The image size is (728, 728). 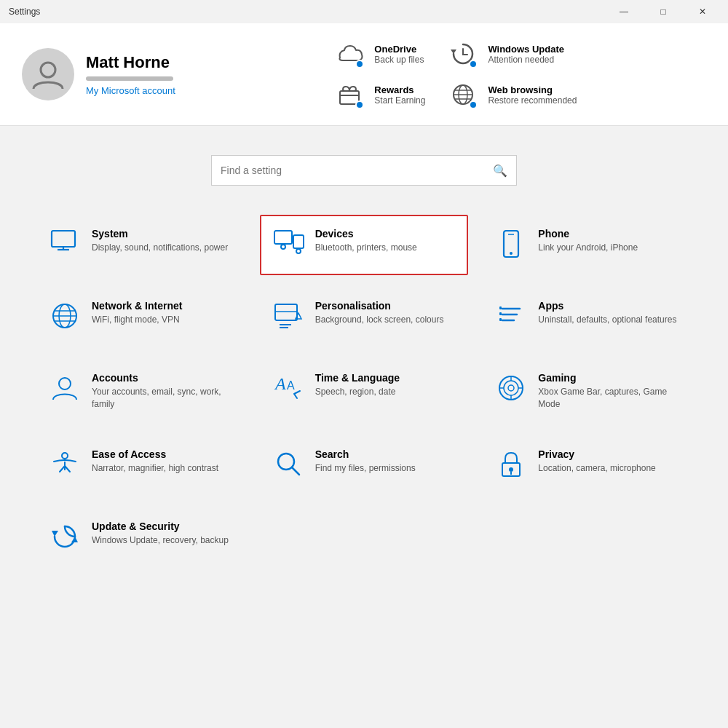 I want to click on windows-update-icon-wrap, so click(x=463, y=54).